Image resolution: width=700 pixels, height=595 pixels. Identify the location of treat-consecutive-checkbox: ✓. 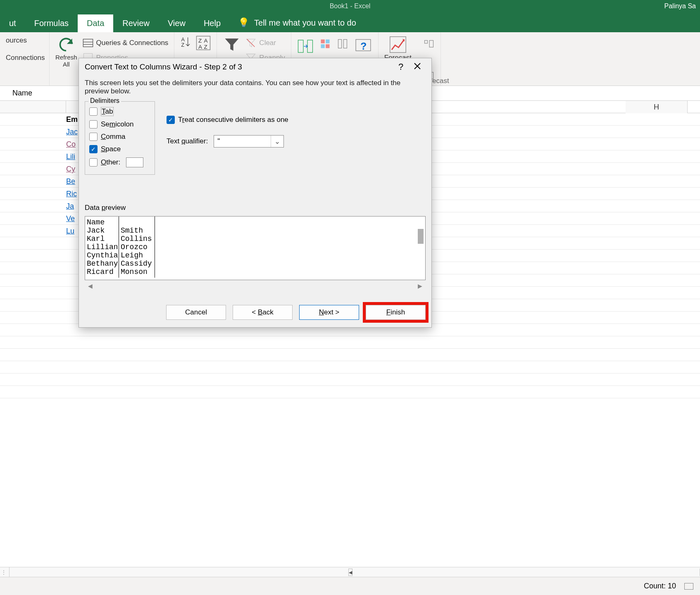
(171, 120).